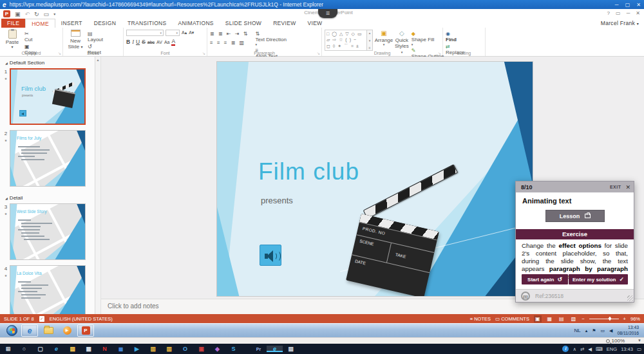 This screenshot has width=644, height=354. I want to click on redo-button: ↻, so click(37, 14).